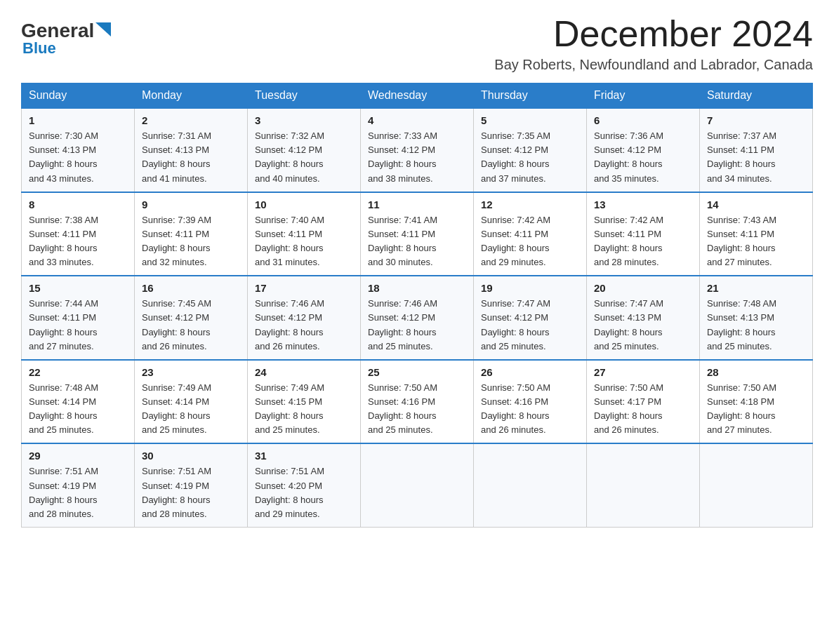 This screenshot has height=644, width=834. Describe the element at coordinates (304, 288) in the screenshot. I see `day-number: 17` at that location.